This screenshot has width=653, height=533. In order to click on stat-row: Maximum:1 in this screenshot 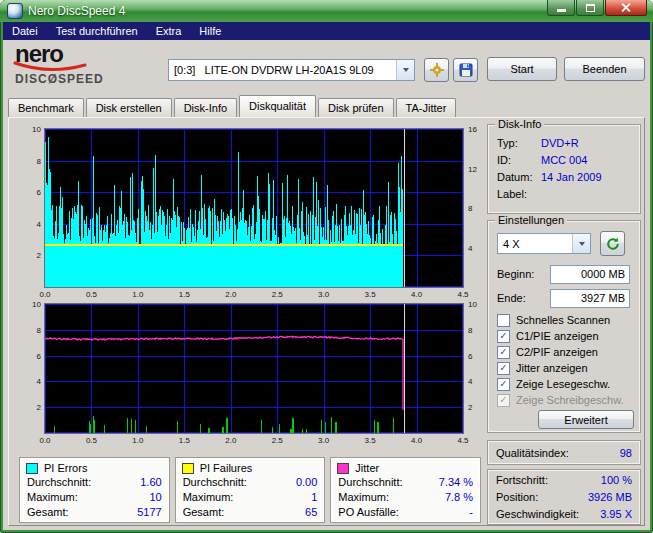, I will do `click(250, 498)`.